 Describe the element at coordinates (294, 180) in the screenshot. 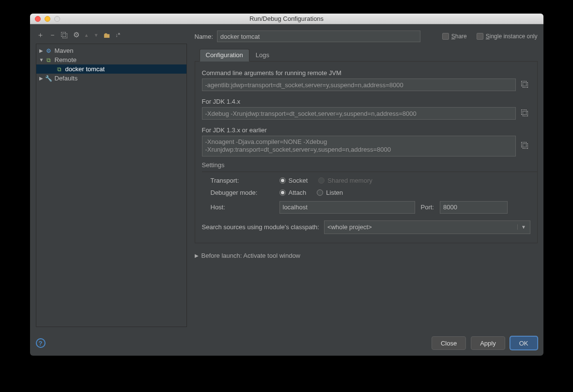

I see `transport-socket-radio: Socket` at that location.